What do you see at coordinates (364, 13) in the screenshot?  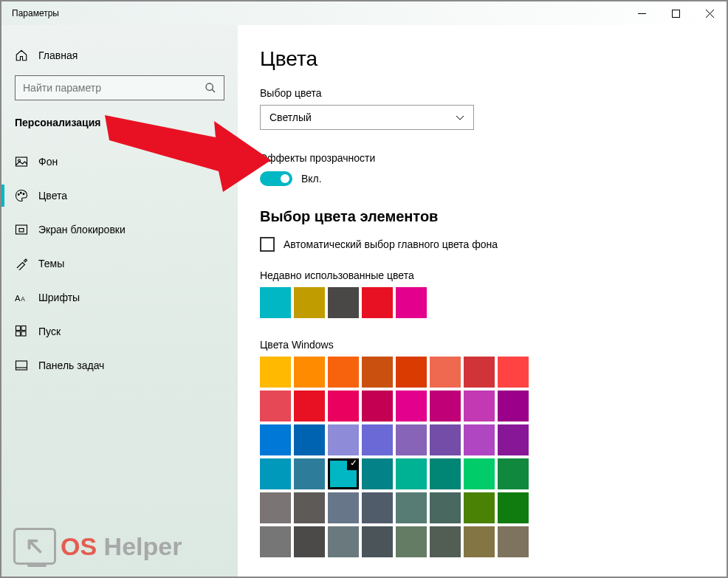 I see `titlebar: Параметры` at bounding box center [364, 13].